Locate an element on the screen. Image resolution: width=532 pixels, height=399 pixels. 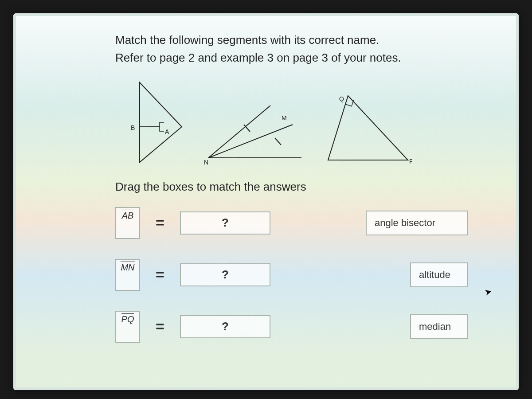
label-Q: Q is located at coordinates (341, 99).